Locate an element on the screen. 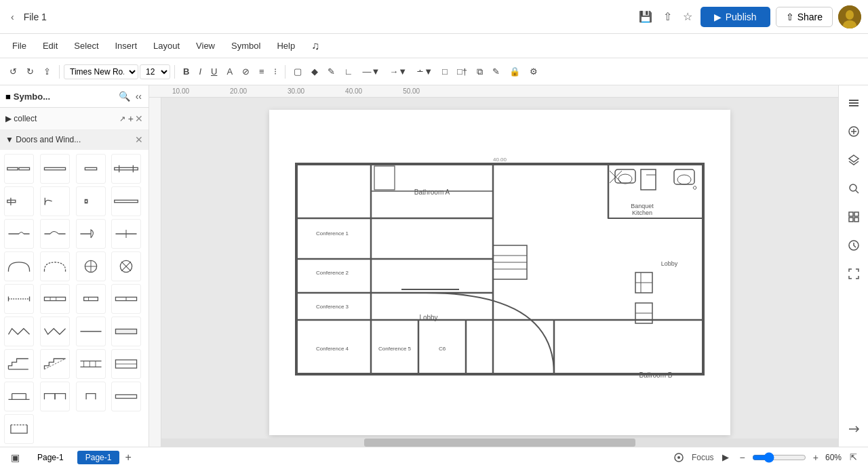 The image size is (868, 467). group-doors-close: ✕ is located at coordinates (139, 140).